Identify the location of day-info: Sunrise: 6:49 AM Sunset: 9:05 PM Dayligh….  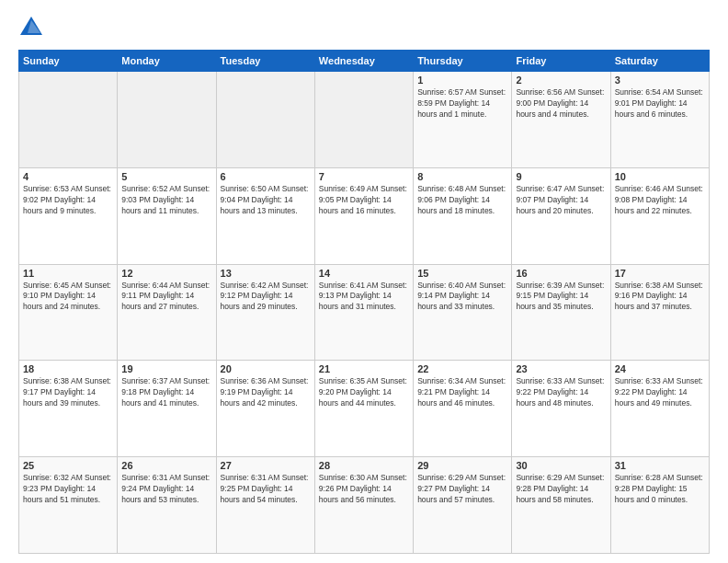
(364, 201).